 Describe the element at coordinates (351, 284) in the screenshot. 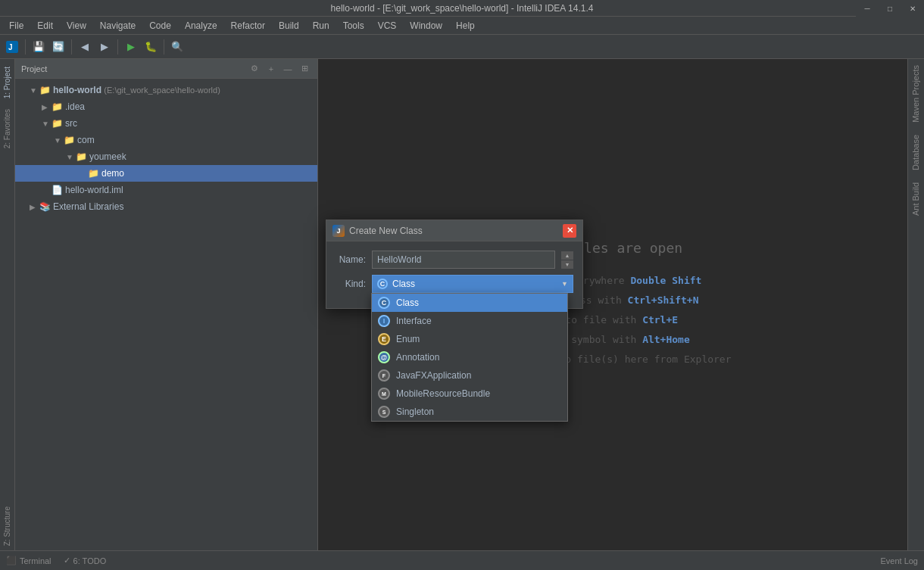

I see `kind-label: Kind:` at that location.